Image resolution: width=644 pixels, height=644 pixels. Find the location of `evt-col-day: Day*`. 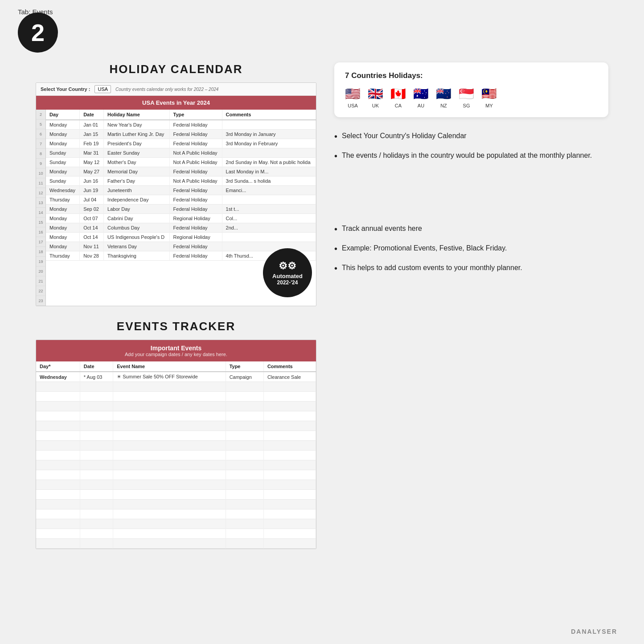

evt-col-day: Day* is located at coordinates (58, 366).